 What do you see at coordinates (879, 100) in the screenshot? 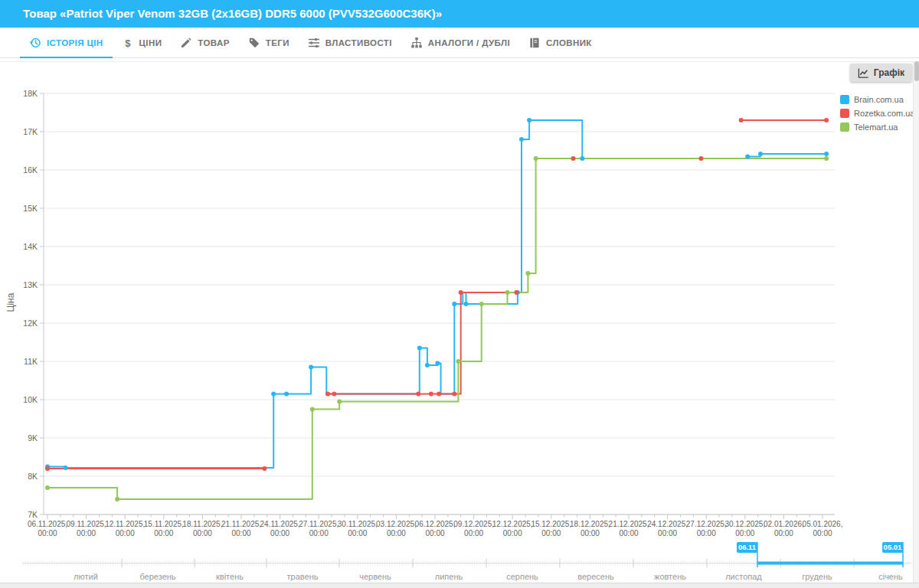
I see `series-label: Brain.com.ua` at bounding box center [879, 100].